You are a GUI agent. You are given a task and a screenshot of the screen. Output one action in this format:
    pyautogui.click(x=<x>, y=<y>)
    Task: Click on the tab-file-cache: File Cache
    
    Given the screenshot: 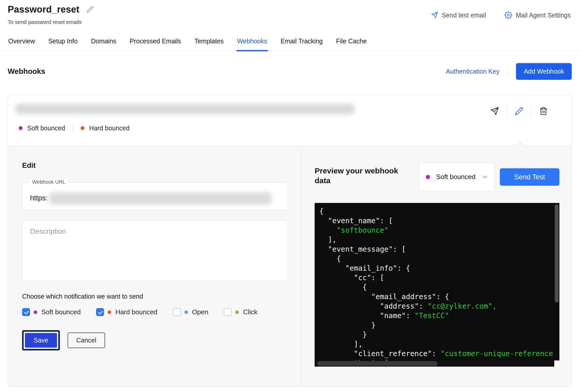 What is the action you would take?
    pyautogui.click(x=351, y=43)
    